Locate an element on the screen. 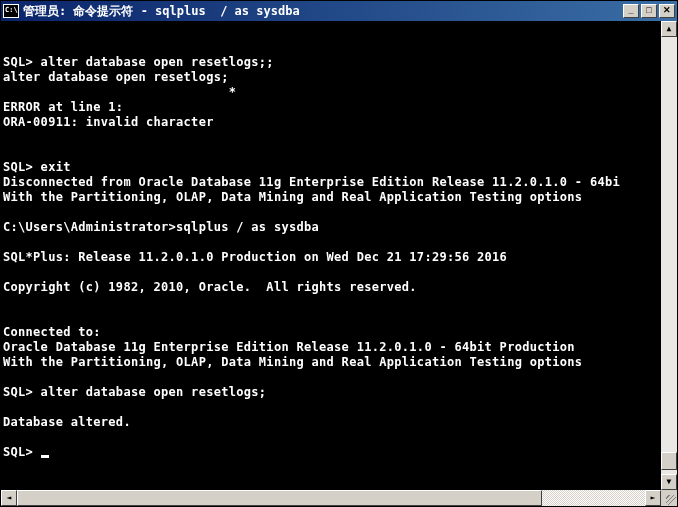 The width and height of the screenshot is (678, 507). scroll-left-button: ◄ is located at coordinates (9, 498).